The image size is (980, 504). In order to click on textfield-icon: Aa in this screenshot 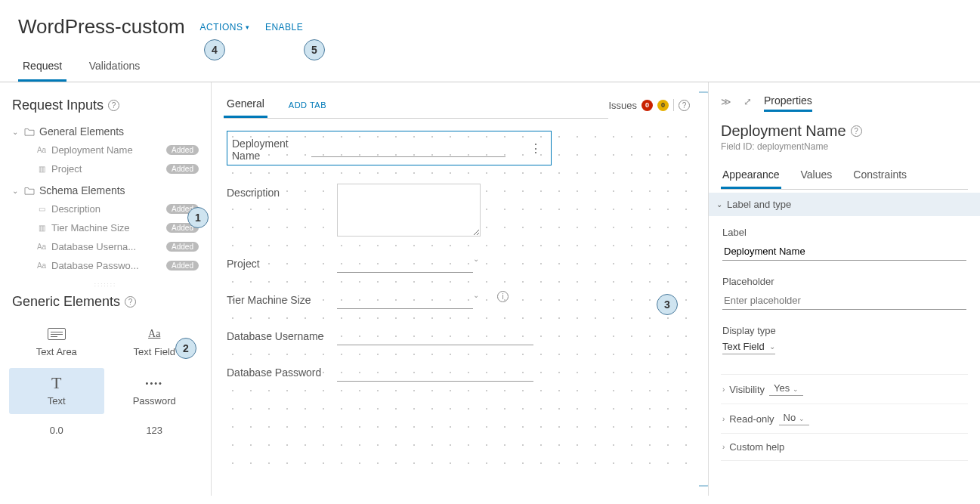, I will do `click(154, 334)`.